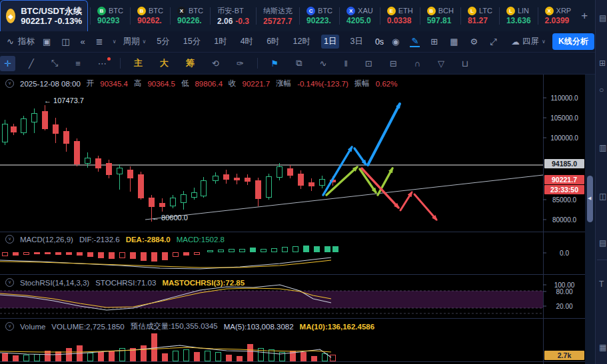  I want to click on ticker-price: 597.81, so click(440, 21).